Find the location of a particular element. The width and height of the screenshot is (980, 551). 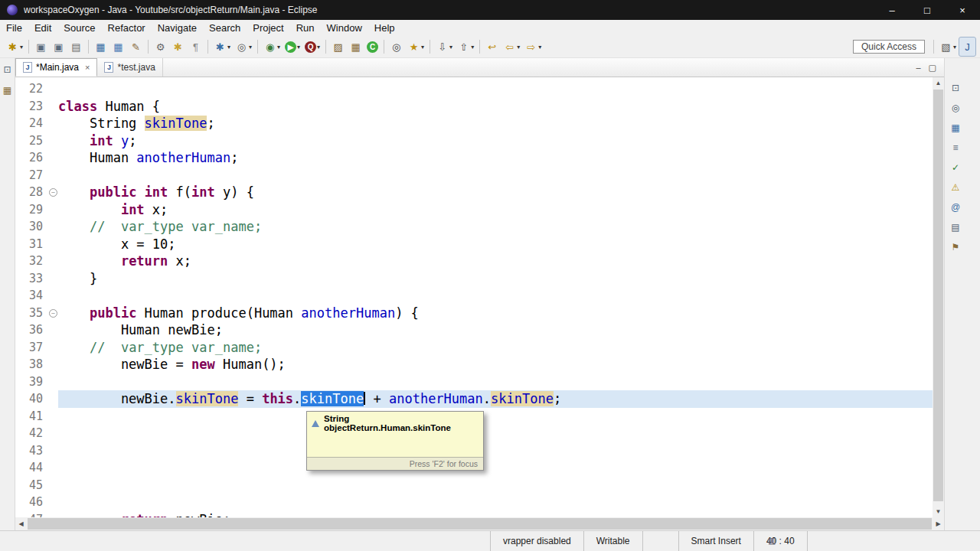

outline-view-icon: ≡ is located at coordinates (956, 148).